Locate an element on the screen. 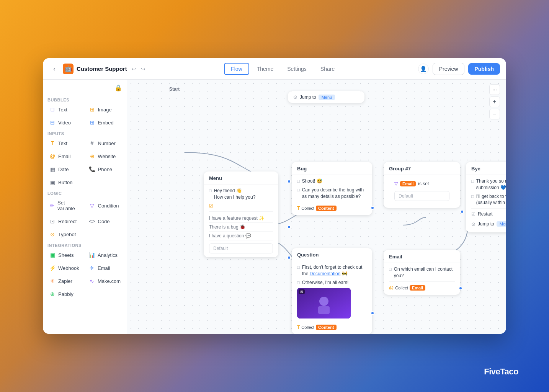 The image size is (549, 392). question-image-wrapper: ⊠ is located at coordinates (332, 303).